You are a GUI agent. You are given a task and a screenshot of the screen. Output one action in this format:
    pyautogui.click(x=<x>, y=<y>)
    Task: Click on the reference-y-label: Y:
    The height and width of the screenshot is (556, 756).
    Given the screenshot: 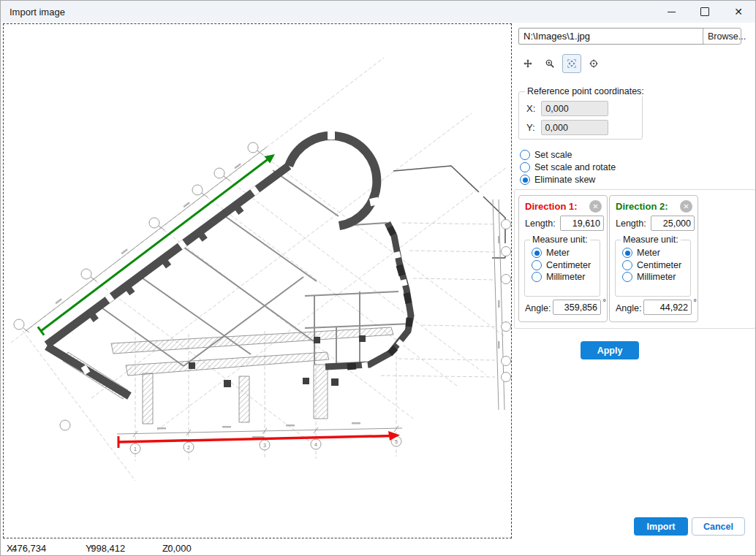 What is the action you would take?
    pyautogui.click(x=531, y=127)
    